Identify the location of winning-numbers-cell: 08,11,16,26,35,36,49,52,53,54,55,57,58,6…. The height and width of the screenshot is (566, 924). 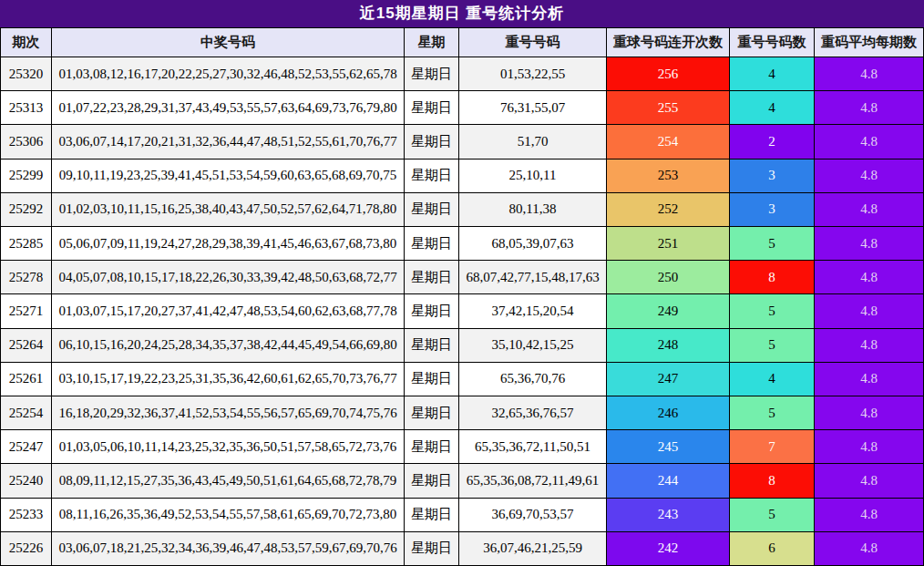
(228, 516).